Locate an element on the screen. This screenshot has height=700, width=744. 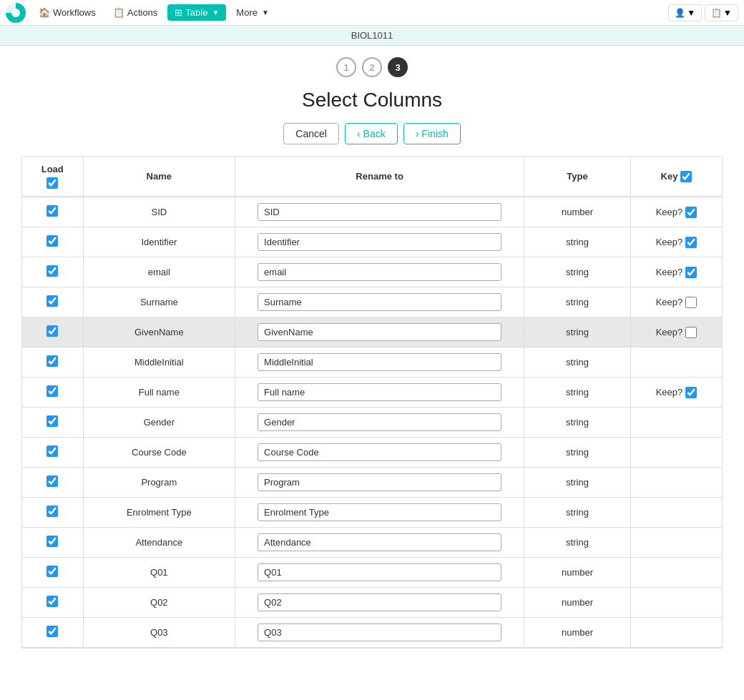
app-logo is located at coordinates (16, 13).